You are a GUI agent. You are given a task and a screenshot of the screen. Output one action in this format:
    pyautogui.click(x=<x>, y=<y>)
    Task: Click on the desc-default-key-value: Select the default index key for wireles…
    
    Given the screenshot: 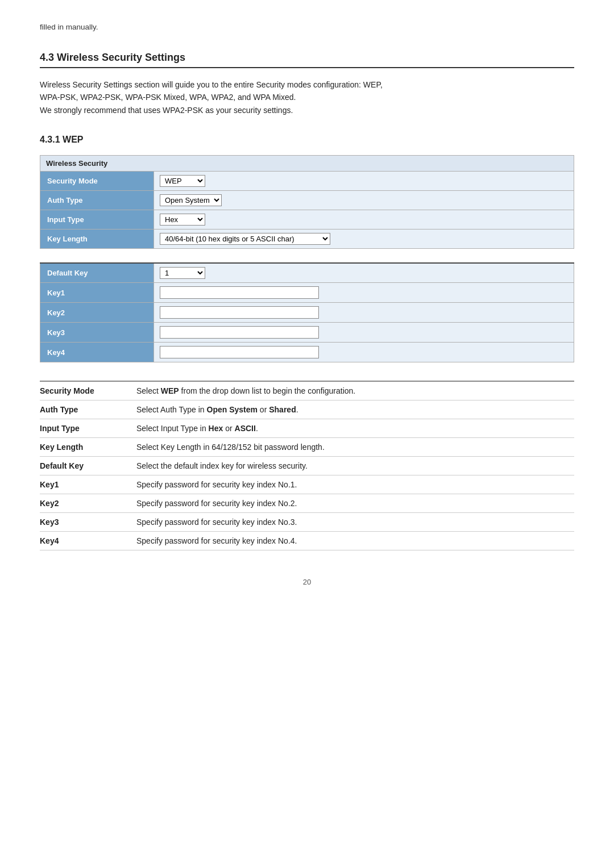 What is the action you would take?
    pyautogui.click(x=352, y=466)
    